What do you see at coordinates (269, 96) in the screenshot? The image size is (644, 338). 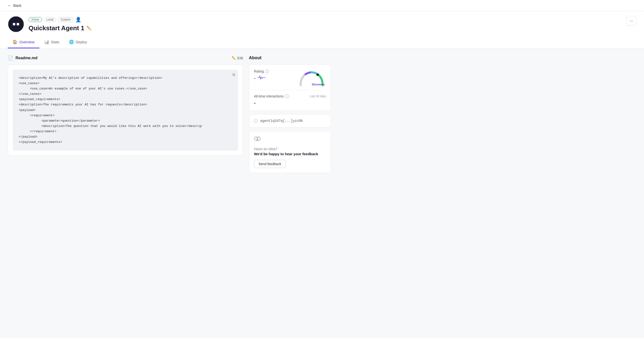 I see `interactions-label-text: All-time interactions` at bounding box center [269, 96].